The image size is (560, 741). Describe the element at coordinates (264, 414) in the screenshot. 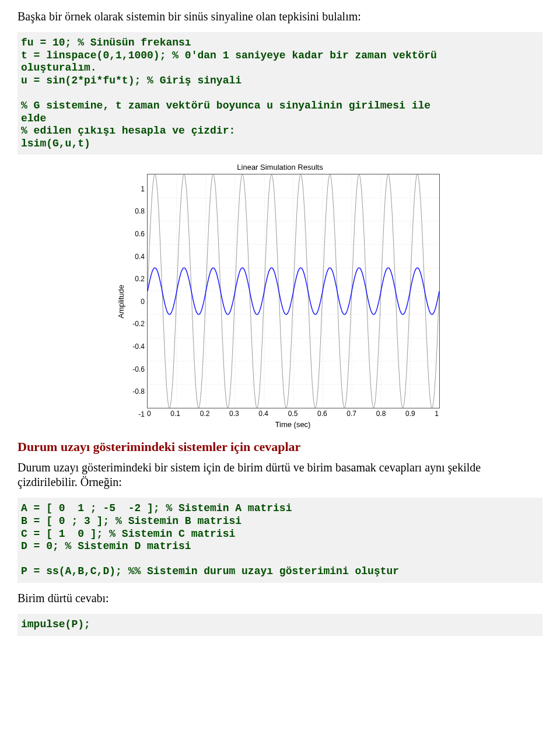

I see `xtick: 0.4` at that location.